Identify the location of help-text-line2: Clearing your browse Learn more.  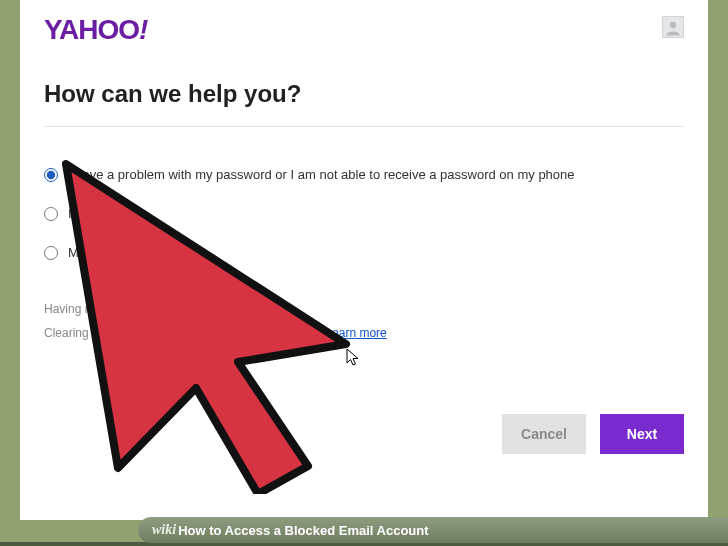
(364, 333).